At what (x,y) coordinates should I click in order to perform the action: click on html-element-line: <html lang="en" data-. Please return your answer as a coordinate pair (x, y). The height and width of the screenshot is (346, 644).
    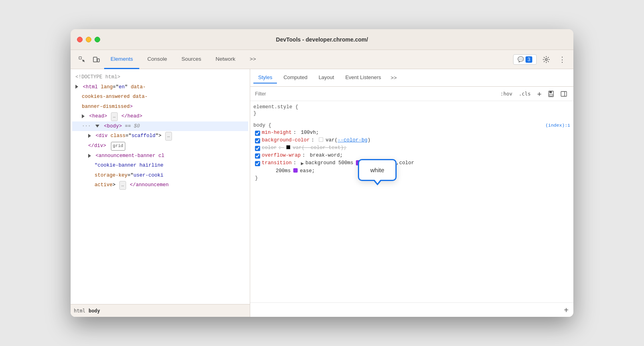
    Looking at the image, I should click on (160, 87).